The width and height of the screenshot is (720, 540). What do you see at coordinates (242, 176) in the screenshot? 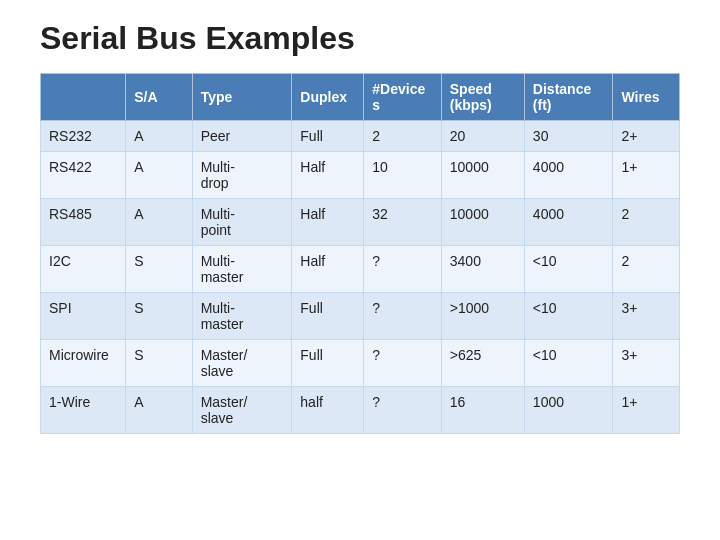
I see `cell-type: Multi-drop` at bounding box center [242, 176].